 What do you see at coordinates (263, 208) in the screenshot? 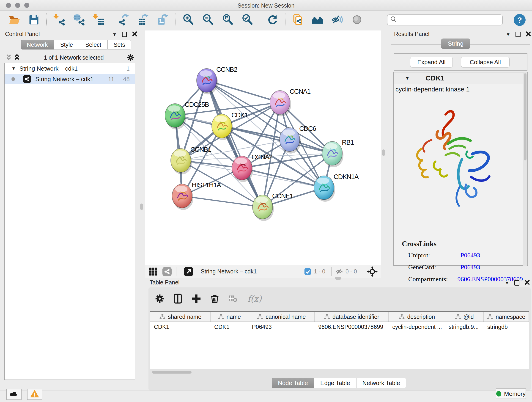
I see `node-CCNE1` at bounding box center [263, 208].